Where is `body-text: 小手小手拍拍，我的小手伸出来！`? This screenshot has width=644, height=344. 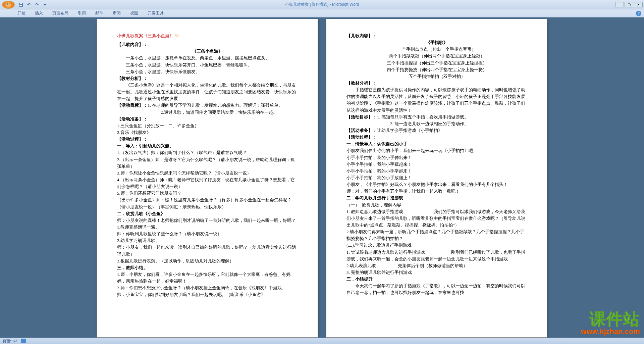 body-text: 小手小手拍拍，我的小手伸出来！ is located at coordinates (437, 158).